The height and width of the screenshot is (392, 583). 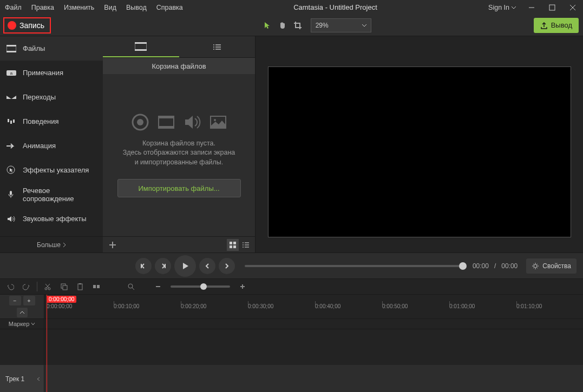 What do you see at coordinates (179, 144) in the screenshot?
I see `media-bin-panel: Корзина файлов Корзина файлов пуста. Зде…` at bounding box center [179, 144].